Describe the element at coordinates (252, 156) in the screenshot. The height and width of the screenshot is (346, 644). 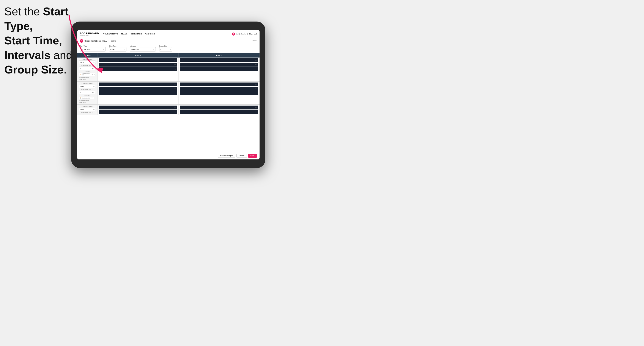
I see `save-button: Save` at that location.